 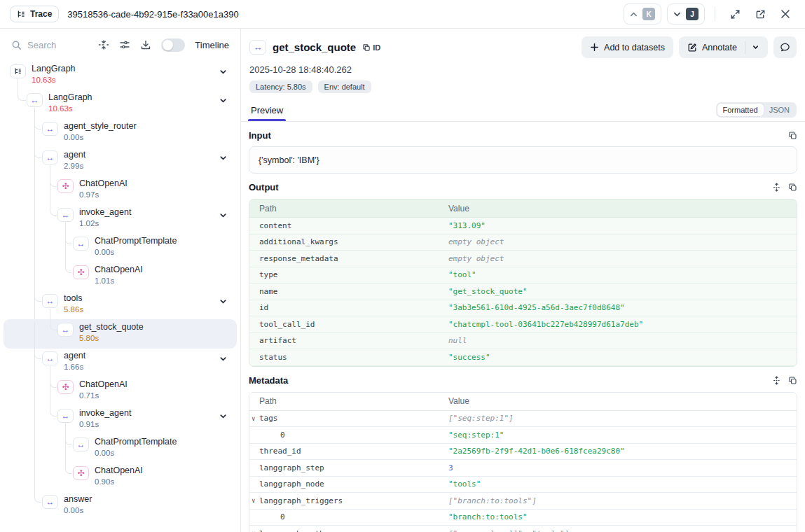 What do you see at coordinates (349, 531) in the screenshot?
I see `kv-path-cell: ∨langgraph_path` at bounding box center [349, 531].